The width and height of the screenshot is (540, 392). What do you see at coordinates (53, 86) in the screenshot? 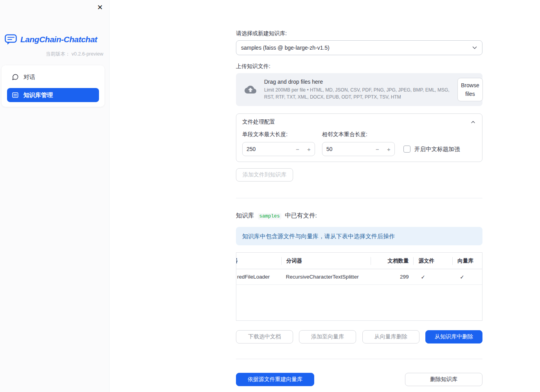
I see `sidebar-nav: 对话 知识库管理` at bounding box center [53, 86].